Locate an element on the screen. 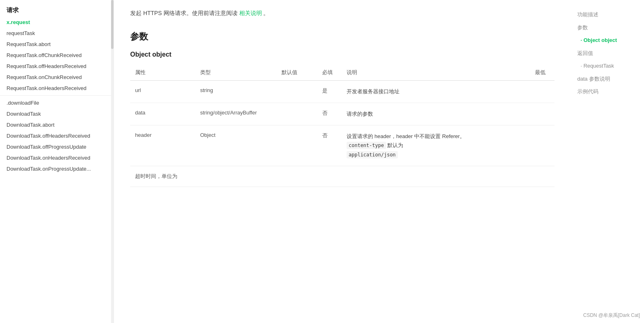 This screenshot has height=323, width=644. sidebar-item-requestTask-onChunkReceived: RequestTask.onChunkReceived is located at coordinates (57, 77).